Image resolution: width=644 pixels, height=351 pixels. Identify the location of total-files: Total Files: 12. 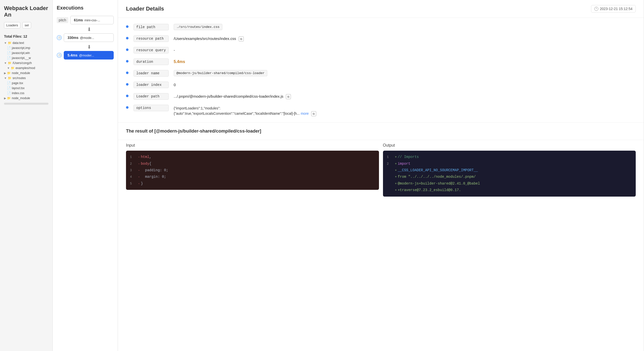
(26, 36).